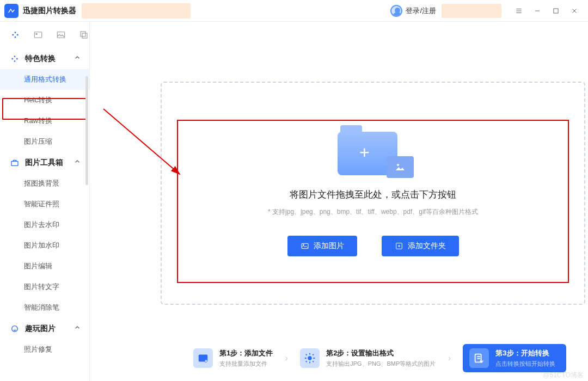 The width and height of the screenshot is (588, 381). I want to click on app-logo, so click(11, 11).